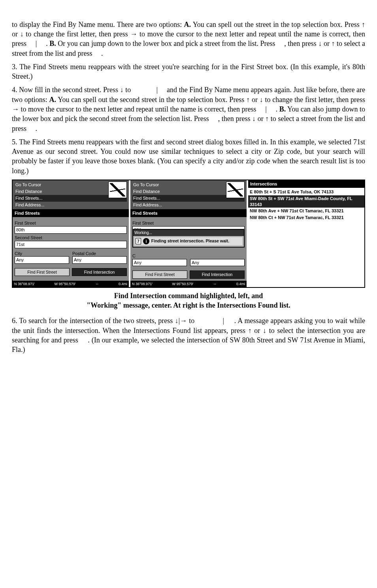 This screenshot has height=588, width=377. I want to click on second-street-key, so click(144, 90).